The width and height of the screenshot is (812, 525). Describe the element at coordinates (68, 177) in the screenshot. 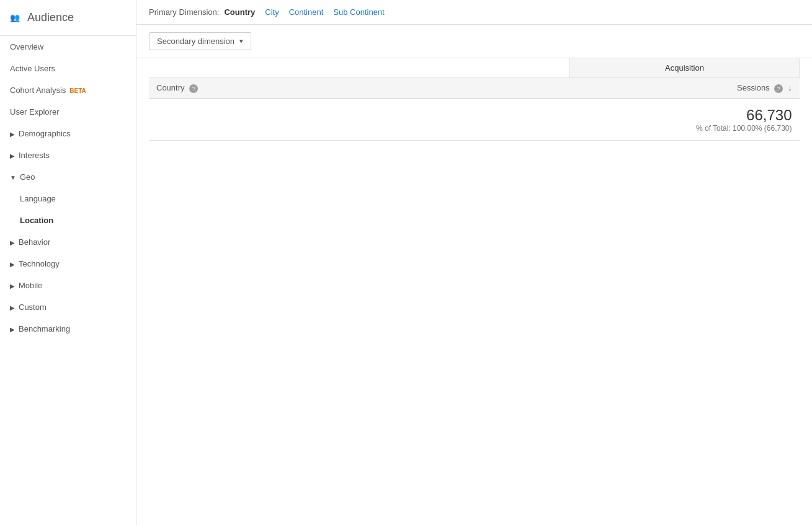

I see `sidebar-item-geo: ▼Geo` at that location.